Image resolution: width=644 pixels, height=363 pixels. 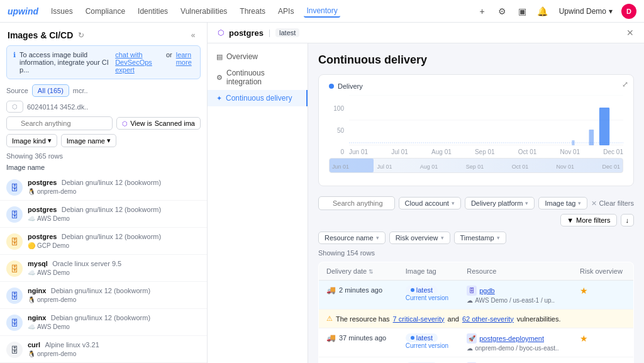 What do you see at coordinates (350, 86) in the screenshot?
I see `legend-label: Delivery` at bounding box center [350, 86].